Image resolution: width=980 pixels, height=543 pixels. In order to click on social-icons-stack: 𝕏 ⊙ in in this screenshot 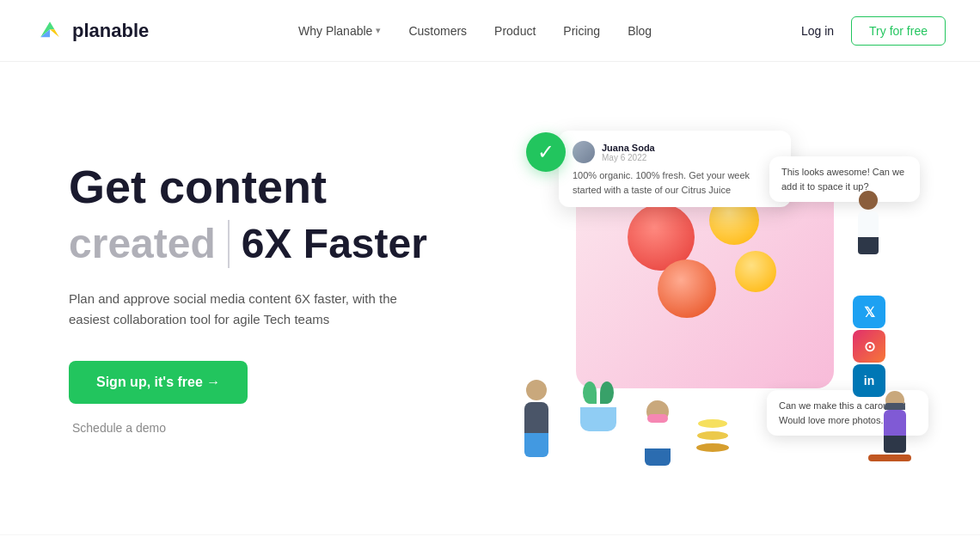, I will do `click(869, 346)`.